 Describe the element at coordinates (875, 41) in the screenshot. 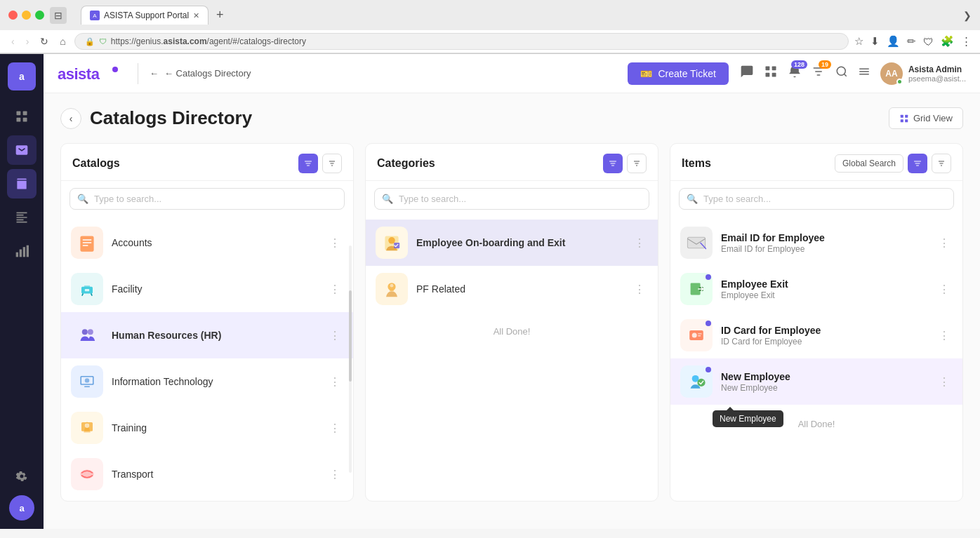

I see `download-icon: ⬇` at that location.